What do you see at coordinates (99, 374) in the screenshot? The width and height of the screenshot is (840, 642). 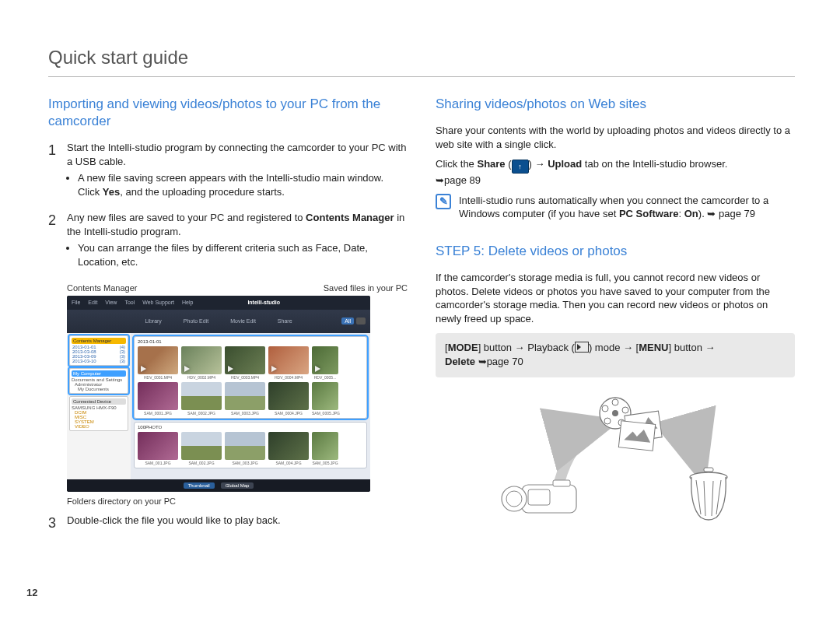 I see `ss-panel-header: My Computer` at bounding box center [99, 374].